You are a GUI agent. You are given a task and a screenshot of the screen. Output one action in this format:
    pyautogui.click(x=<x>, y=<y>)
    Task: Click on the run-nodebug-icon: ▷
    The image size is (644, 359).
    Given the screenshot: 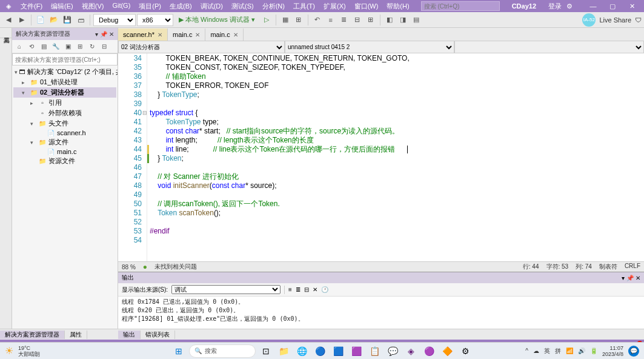 What is the action you would take?
    pyautogui.click(x=267, y=20)
    